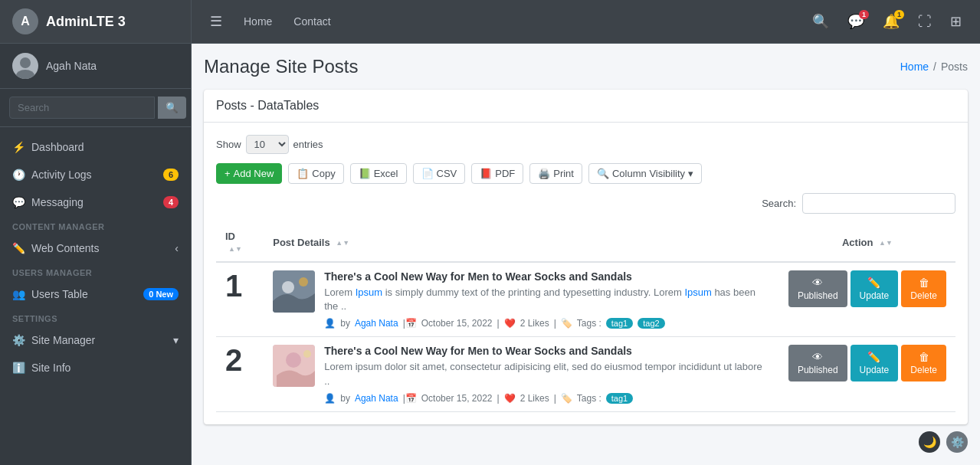 The height and width of the screenshot is (465, 980). I want to click on sidebar-item-label: Dashboard, so click(58, 147).